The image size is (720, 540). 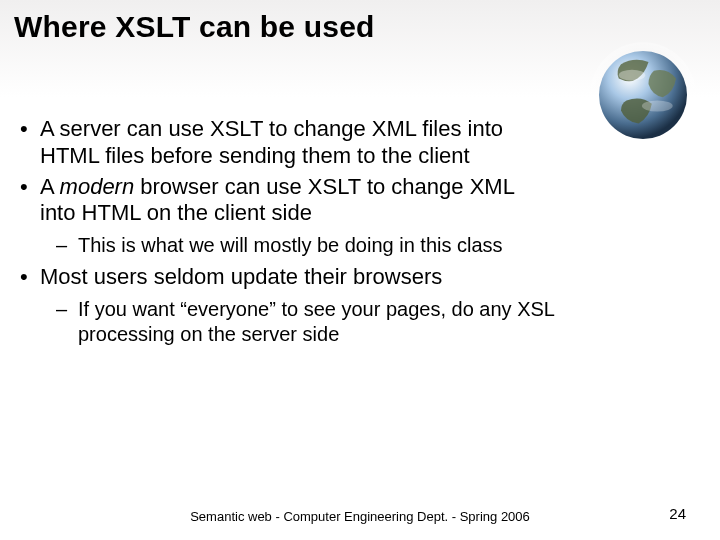 I want to click on sub-bullet-text: processing on the server side, so click(x=208, y=334).